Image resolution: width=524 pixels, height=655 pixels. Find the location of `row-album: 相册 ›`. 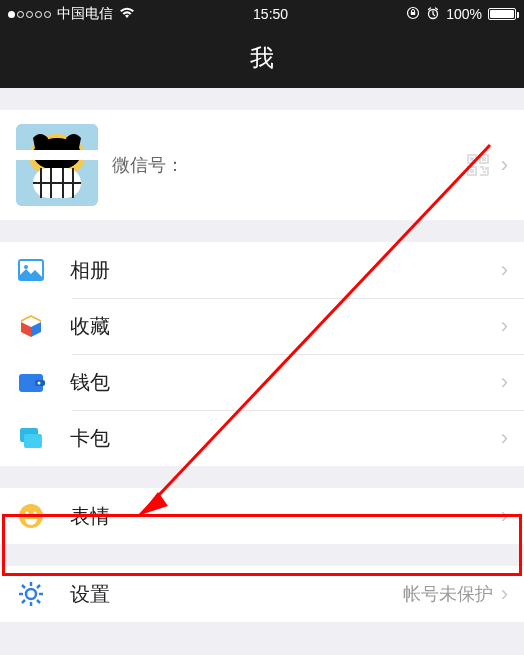

row-album: 相册 › is located at coordinates (262, 270).